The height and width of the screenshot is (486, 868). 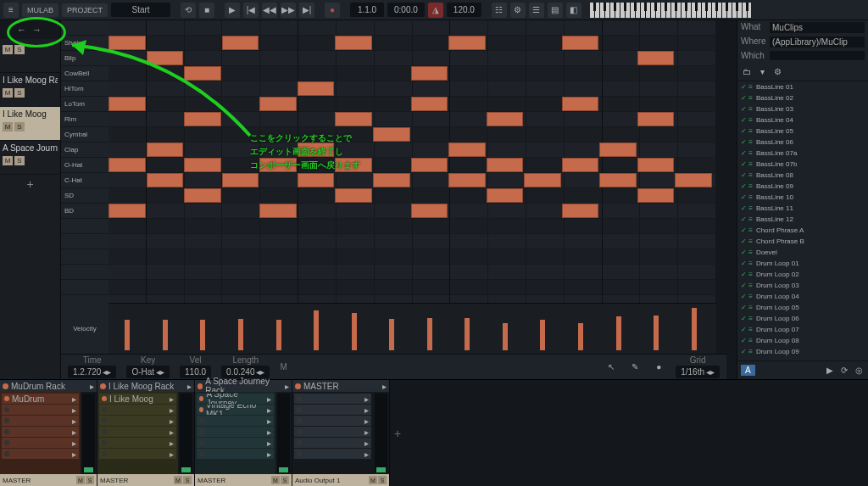 What do you see at coordinates (803, 219) in the screenshot?
I see `browser-item: BassLine 12` at bounding box center [803, 219].